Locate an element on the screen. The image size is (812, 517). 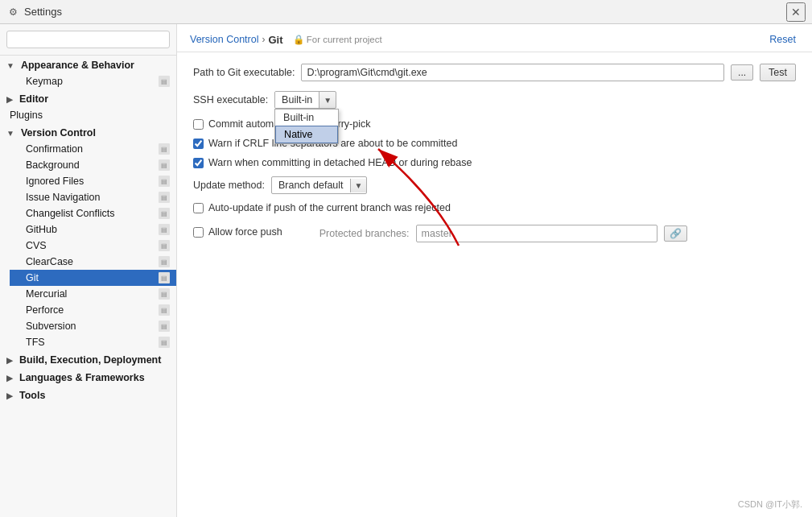
sidebar-item-version-control: ▼ Version Control is located at coordinates (89, 132).